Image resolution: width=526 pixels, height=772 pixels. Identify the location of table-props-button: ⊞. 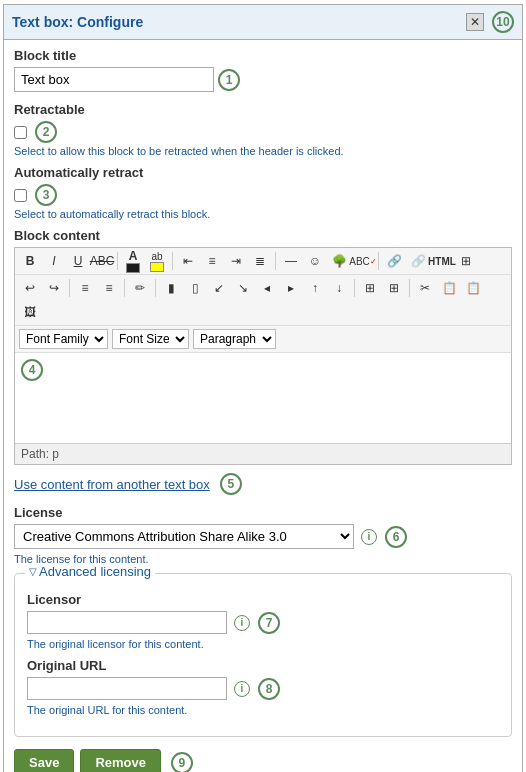
(394, 288).